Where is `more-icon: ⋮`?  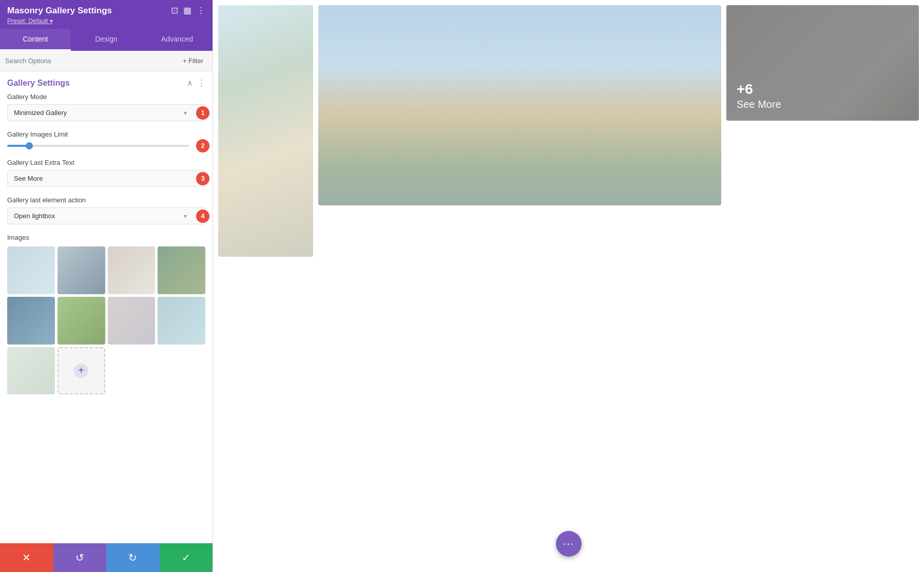
more-icon: ⋮ is located at coordinates (201, 10).